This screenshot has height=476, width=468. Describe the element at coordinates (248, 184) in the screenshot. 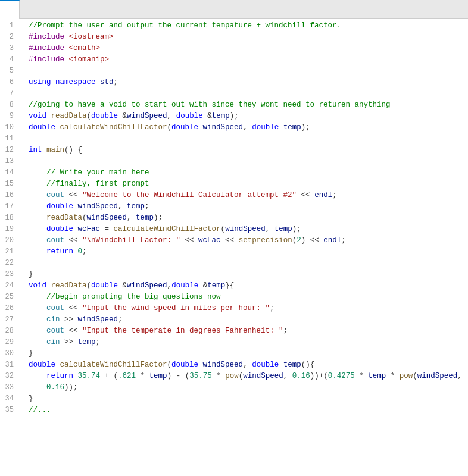

I see `code-line: //finally, first prompt` at that location.